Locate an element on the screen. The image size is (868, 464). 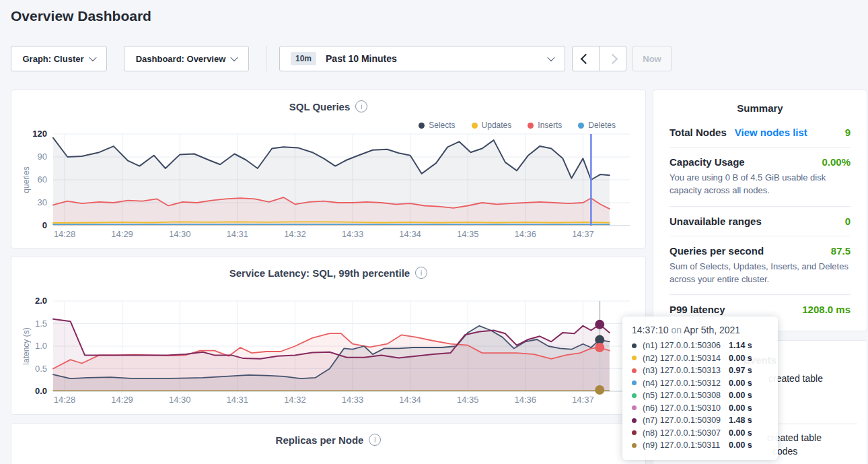
tooltip-node-row: (n8) 127.0.0.1:503070.00 s is located at coordinates (700, 434).